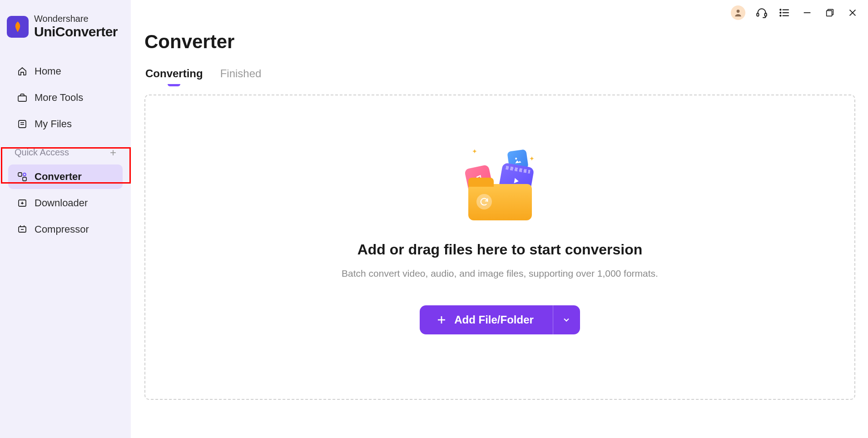 The image size is (868, 438). What do you see at coordinates (76, 32) in the screenshot?
I see `product-name: UniConverter` at bounding box center [76, 32].